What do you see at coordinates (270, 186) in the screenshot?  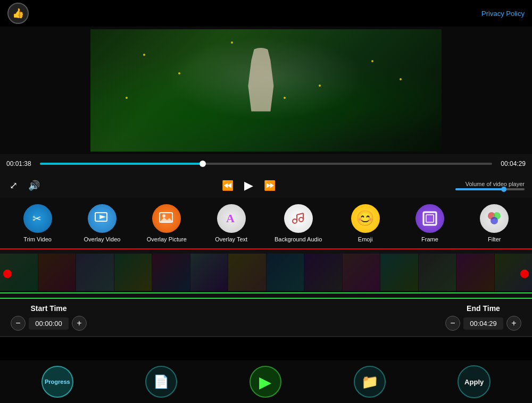 I see `forward-button: ⏩` at bounding box center [270, 186].